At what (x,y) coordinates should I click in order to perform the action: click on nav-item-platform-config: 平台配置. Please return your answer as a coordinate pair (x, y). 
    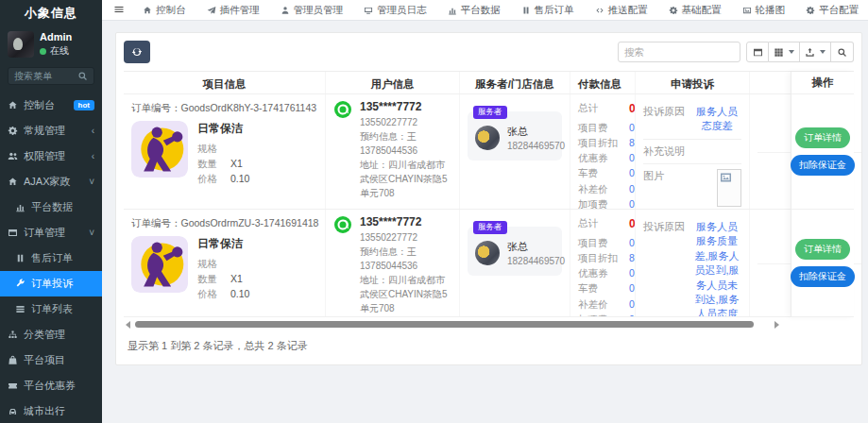
    Looking at the image, I should click on (831, 10).